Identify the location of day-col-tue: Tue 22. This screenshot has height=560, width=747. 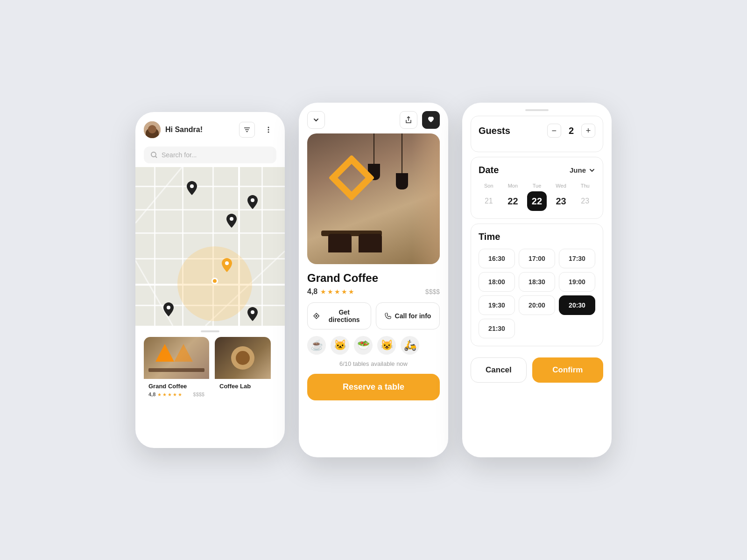
(537, 197).